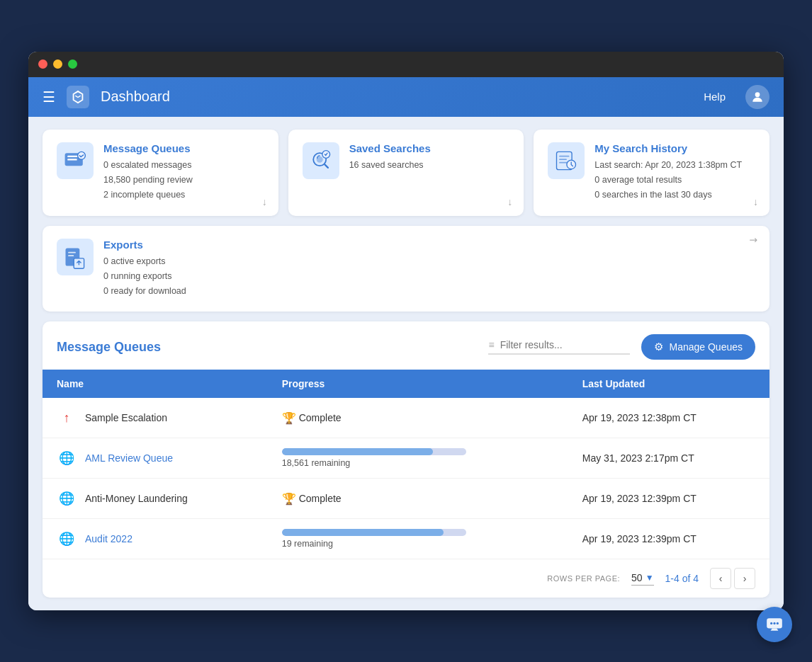 The width and height of the screenshot is (812, 662). Describe the element at coordinates (148, 149) in the screenshot. I see `message-queues-card-title: Message Queues` at that location.